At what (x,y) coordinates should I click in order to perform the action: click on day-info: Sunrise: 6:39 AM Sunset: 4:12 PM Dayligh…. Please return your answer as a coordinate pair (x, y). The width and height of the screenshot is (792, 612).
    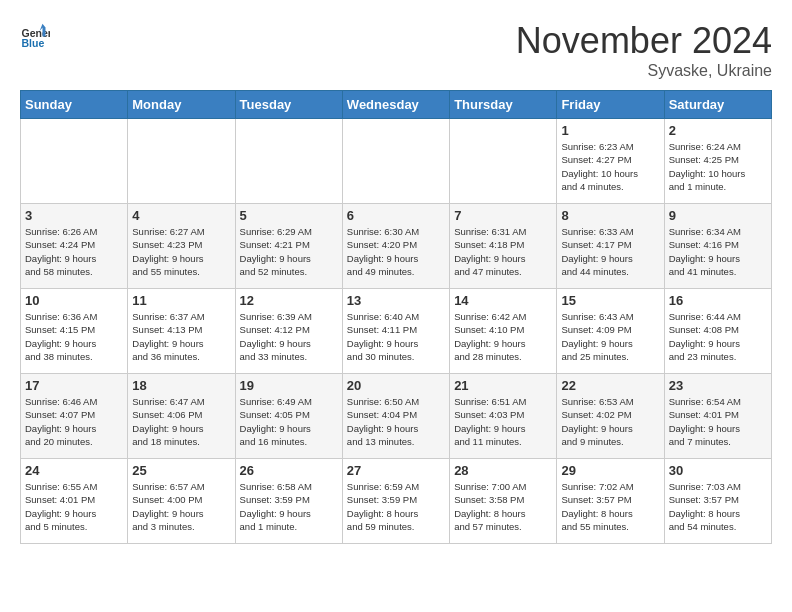
    Looking at the image, I should click on (289, 336).